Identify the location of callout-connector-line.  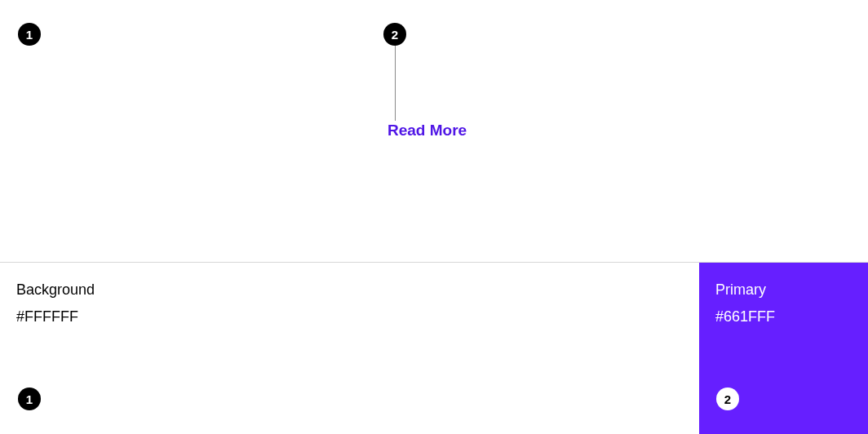
(395, 83).